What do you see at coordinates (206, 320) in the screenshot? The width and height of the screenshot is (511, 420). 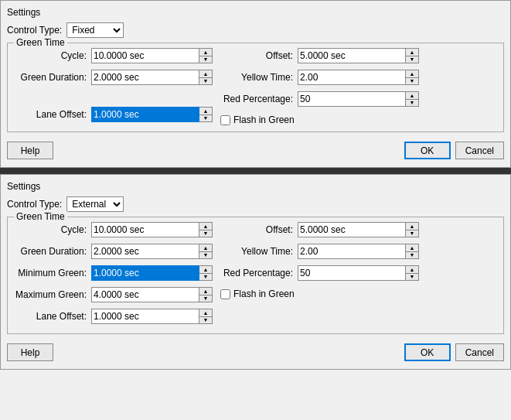 I see `lane-offset-down-2: ▼` at bounding box center [206, 320].